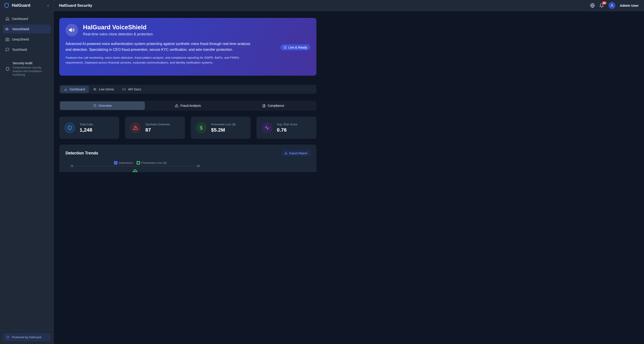 This screenshot has height=344, width=644. What do you see at coordinates (132, 89) in the screenshot?
I see `tab-api-docs: API Docs` at bounding box center [132, 89].